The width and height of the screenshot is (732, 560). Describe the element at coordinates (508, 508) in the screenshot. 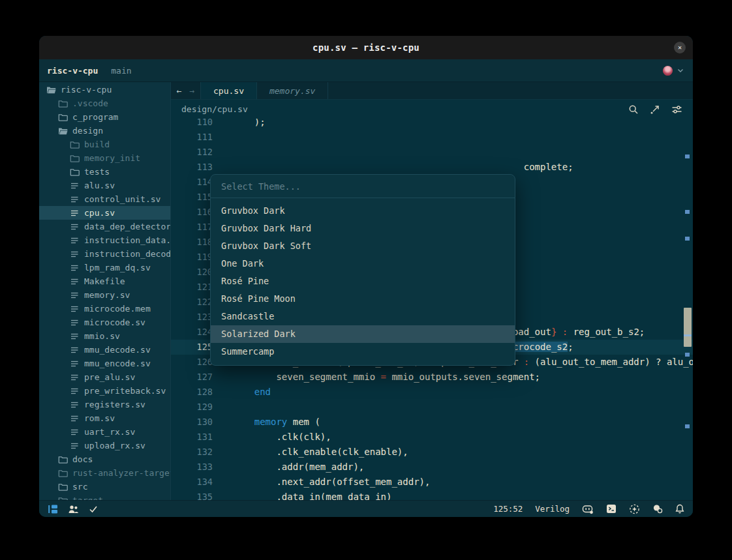

I see `cursor-position: 125:52` at that location.